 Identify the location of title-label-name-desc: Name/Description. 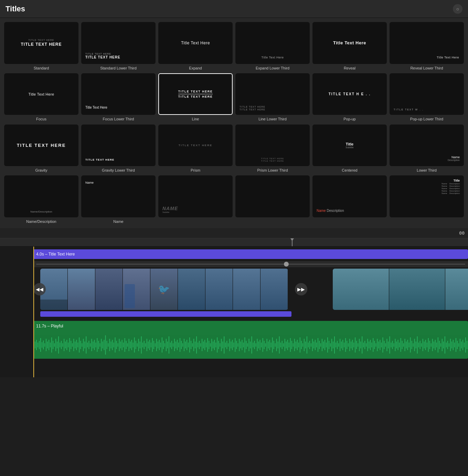
(41, 221).